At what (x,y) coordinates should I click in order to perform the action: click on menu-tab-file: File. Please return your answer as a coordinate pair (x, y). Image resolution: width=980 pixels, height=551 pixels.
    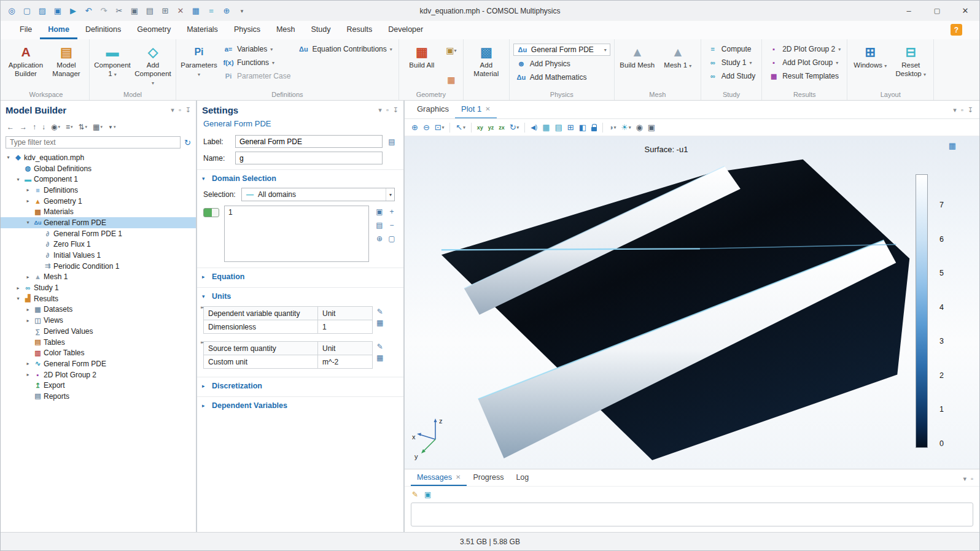
    Looking at the image, I should click on (26, 30).